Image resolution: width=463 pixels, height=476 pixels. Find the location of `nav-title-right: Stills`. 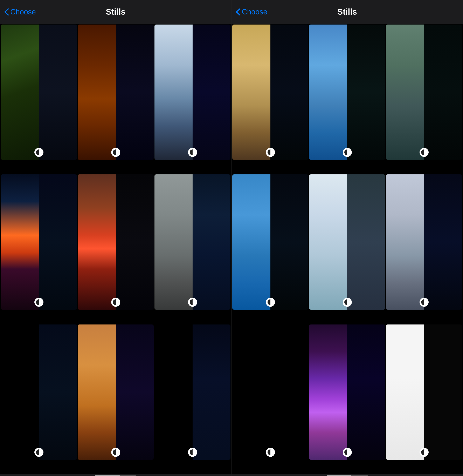

nav-title-right: Stills is located at coordinates (347, 12).